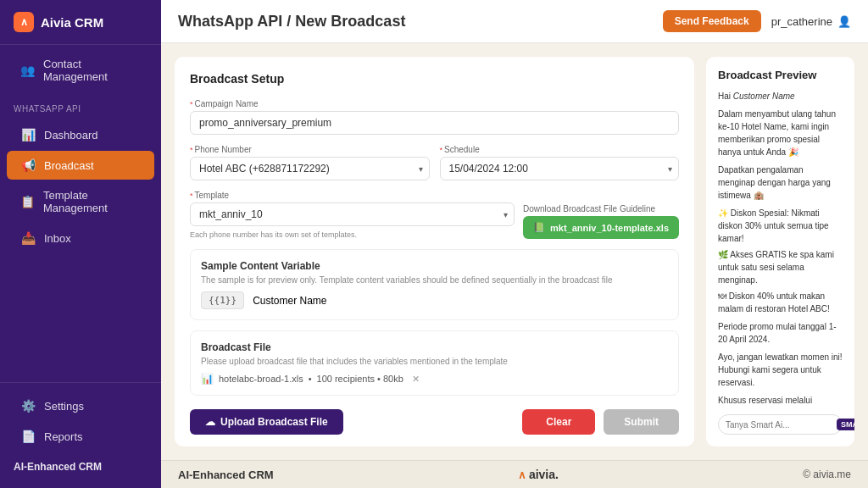 The height and width of the screenshot is (488, 868). I want to click on template-hint: Each phone number has its own set of tem…, so click(353, 235).